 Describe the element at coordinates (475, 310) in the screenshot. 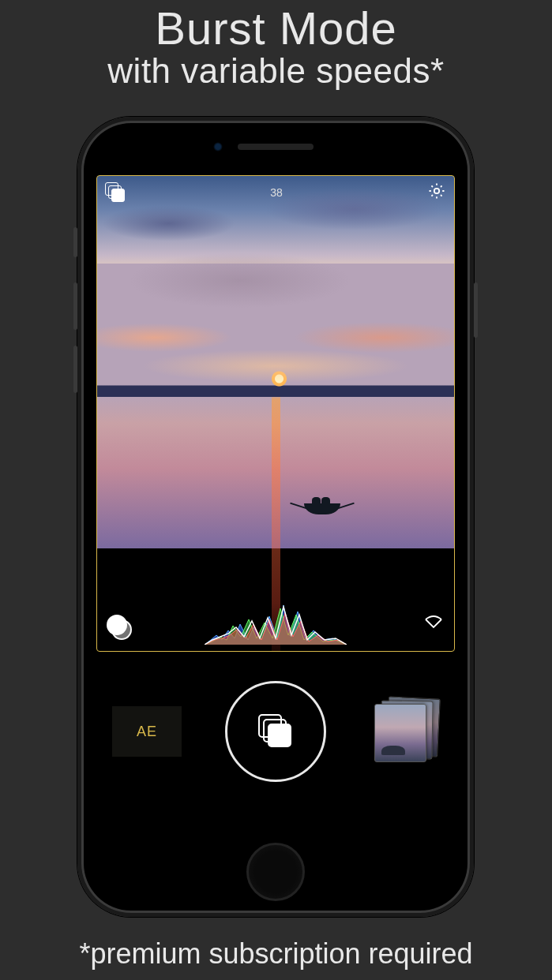

I see `power-button` at that location.